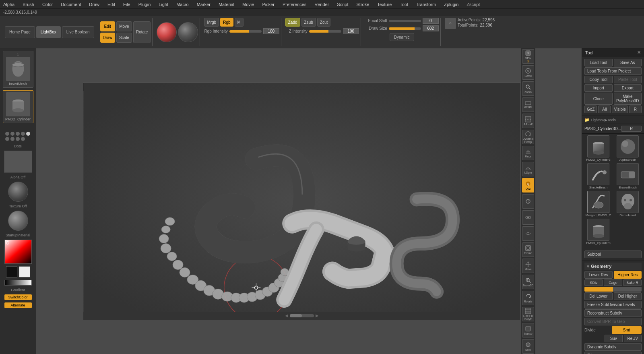 The width and height of the screenshot is (644, 354). Describe the element at coordinates (322, 4) in the screenshot. I see `menu-render: Render` at that location.